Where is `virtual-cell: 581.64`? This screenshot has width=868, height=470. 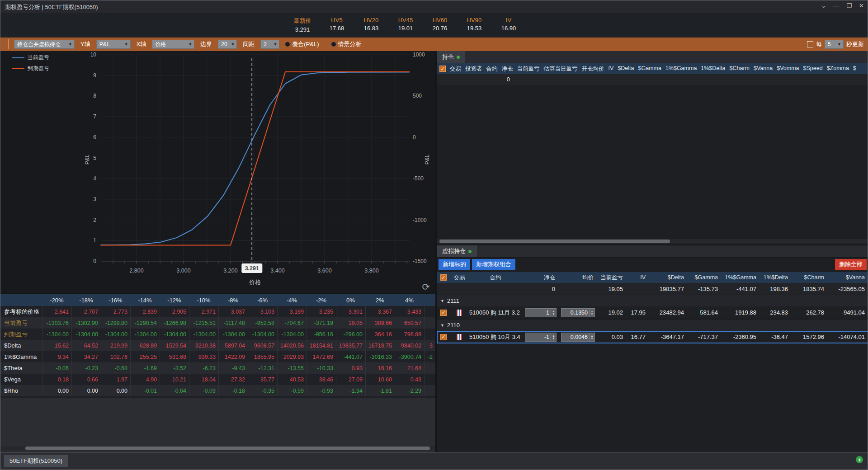 virtual-cell: 581.64 is located at coordinates (704, 313).